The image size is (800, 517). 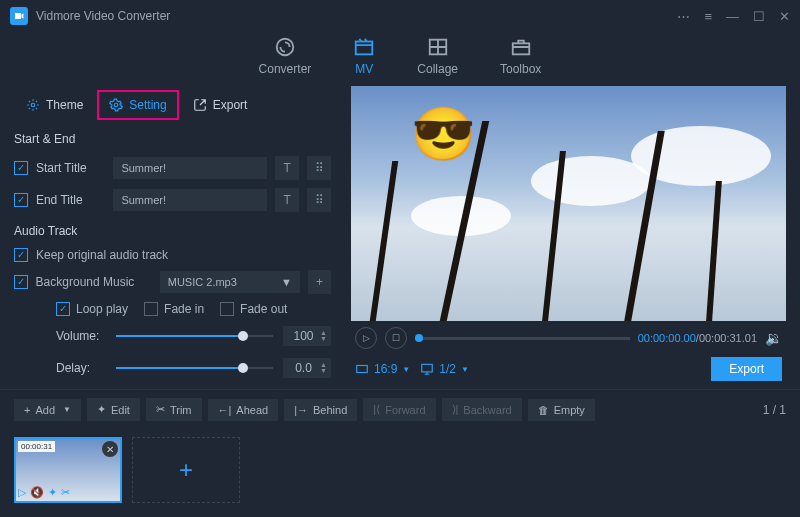 What do you see at coordinates (366, 338) in the screenshot?
I see `play-button: ▷` at bounding box center [366, 338].